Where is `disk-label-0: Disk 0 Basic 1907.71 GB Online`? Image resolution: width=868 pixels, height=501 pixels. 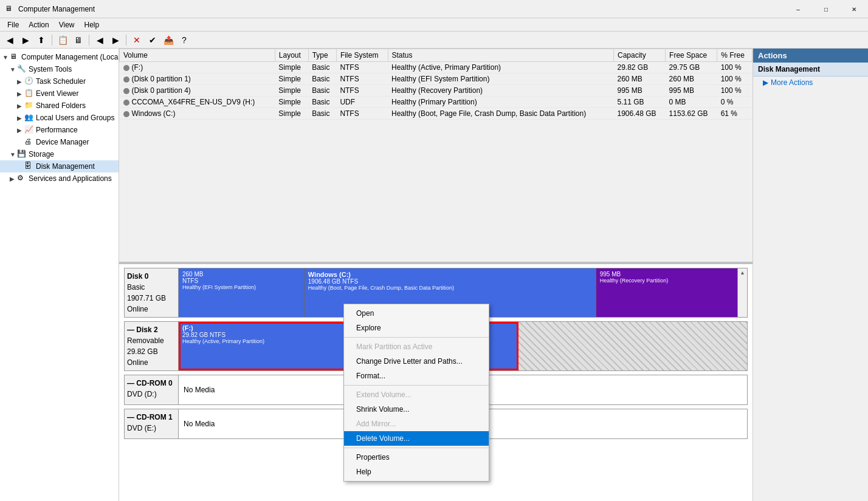 disk-label-0: Disk 0 Basic 1907.71 GB Online is located at coordinates (151, 293).